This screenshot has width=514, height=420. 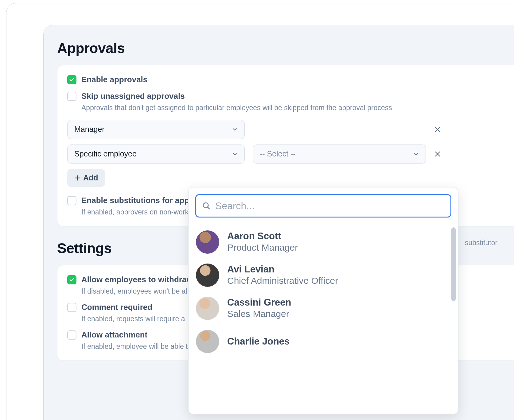 What do you see at coordinates (339, 302) in the screenshot?
I see `employee-name: Cassini Green` at bounding box center [339, 302].